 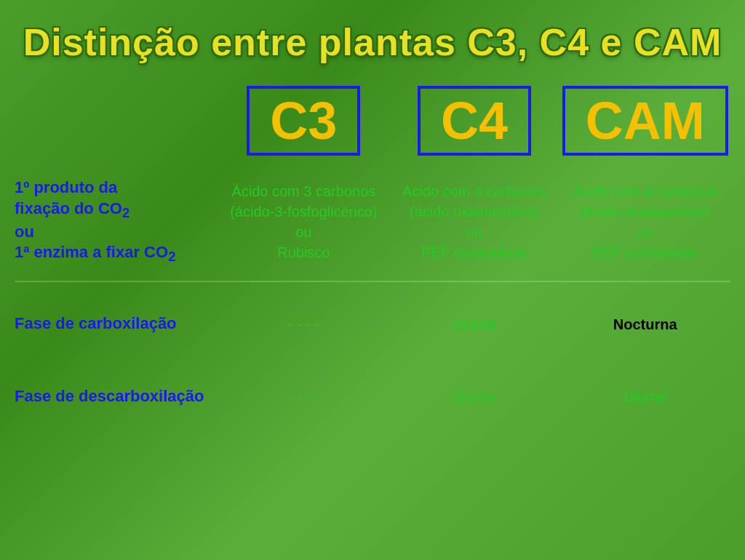 What do you see at coordinates (474, 324) in the screenshot?
I see `c4-carboxilacao: Diurna` at bounding box center [474, 324].